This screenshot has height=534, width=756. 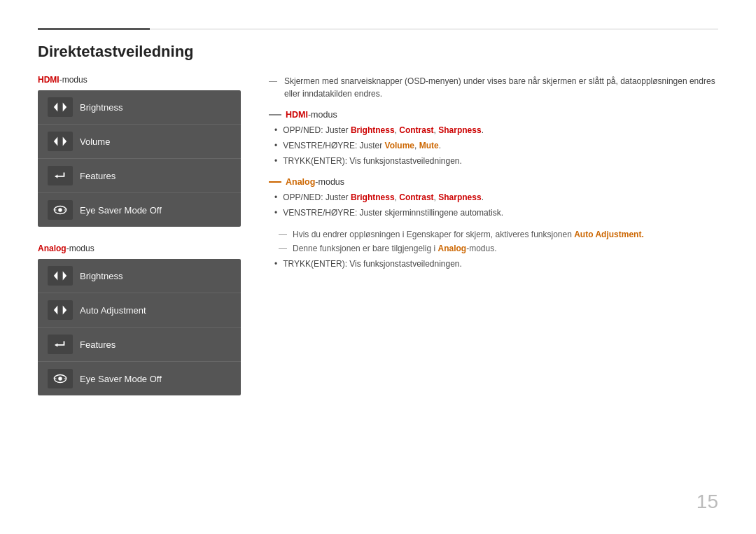 I want to click on analog-features-icon-bg, so click(x=60, y=344).